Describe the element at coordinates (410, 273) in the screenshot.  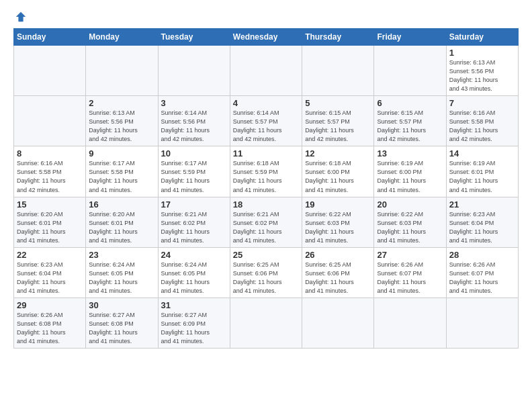
I see `calendar-cell: 27Sunrise: 6:26 AM Sunset: 6:07 PM Dayli…` at that location.